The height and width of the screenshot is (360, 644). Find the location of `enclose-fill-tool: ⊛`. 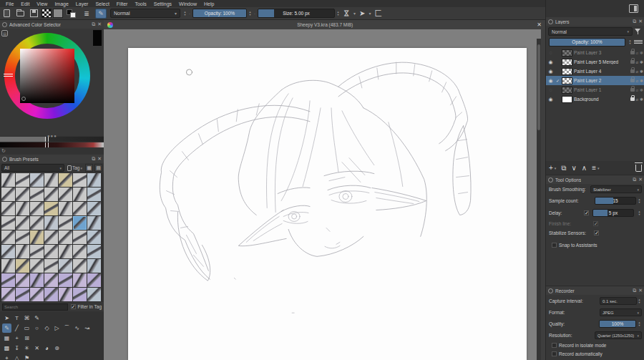

enclose-fill-tool: ⊛ is located at coordinates (57, 348).